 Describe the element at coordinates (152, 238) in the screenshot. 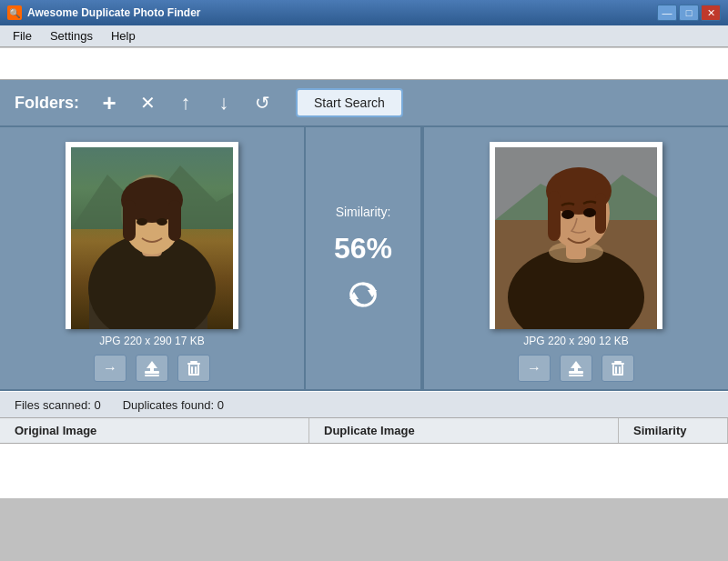

I see `left-photo-canvas` at that location.